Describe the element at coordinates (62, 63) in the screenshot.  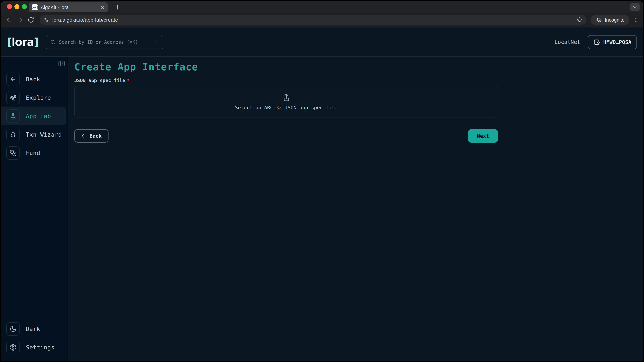
I see `sidebar-collapse-button` at that location.